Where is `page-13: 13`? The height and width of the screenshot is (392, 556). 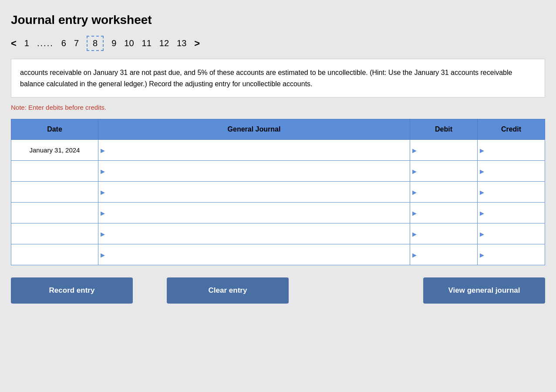 page-13: 13 is located at coordinates (182, 44).